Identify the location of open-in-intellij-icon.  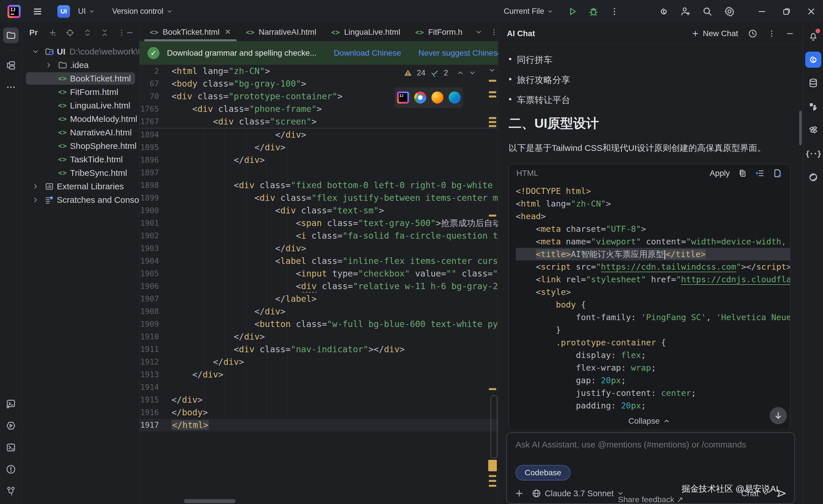
(403, 98).